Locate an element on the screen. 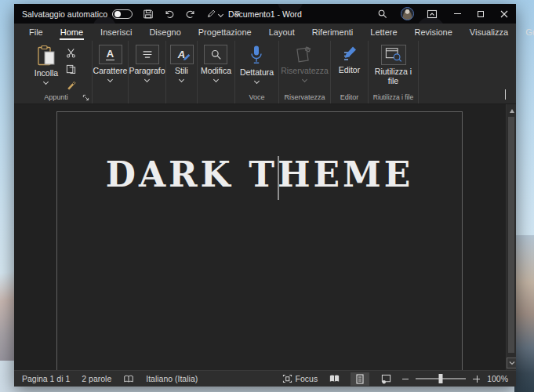  modifica-label: Modifica is located at coordinates (216, 71).